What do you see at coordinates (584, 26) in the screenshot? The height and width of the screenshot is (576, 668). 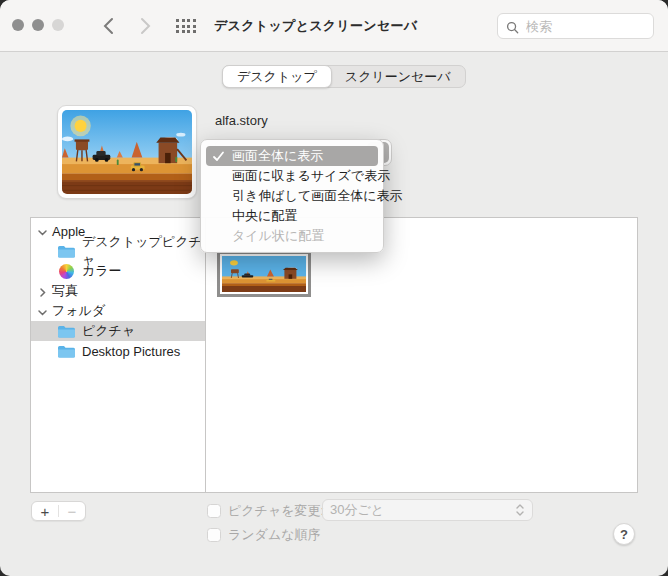 I see `search-input` at bounding box center [584, 26].